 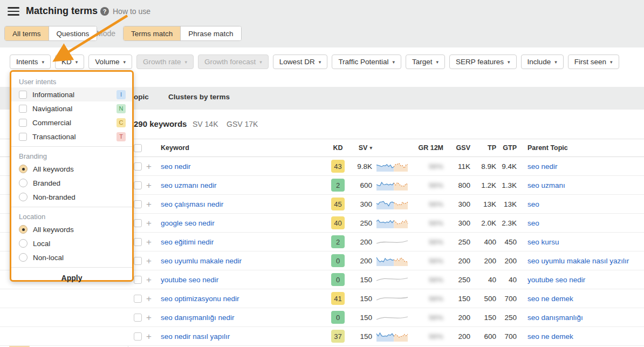 I want to click on filter-button-lowest-dr: Lowest DR▾, so click(x=300, y=62).